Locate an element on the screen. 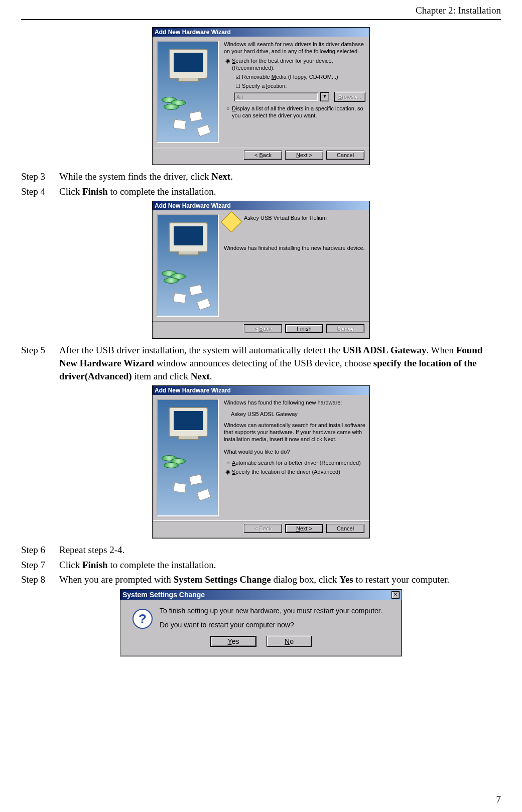  message: To finish setting up your new hardware, … is located at coordinates (271, 618).